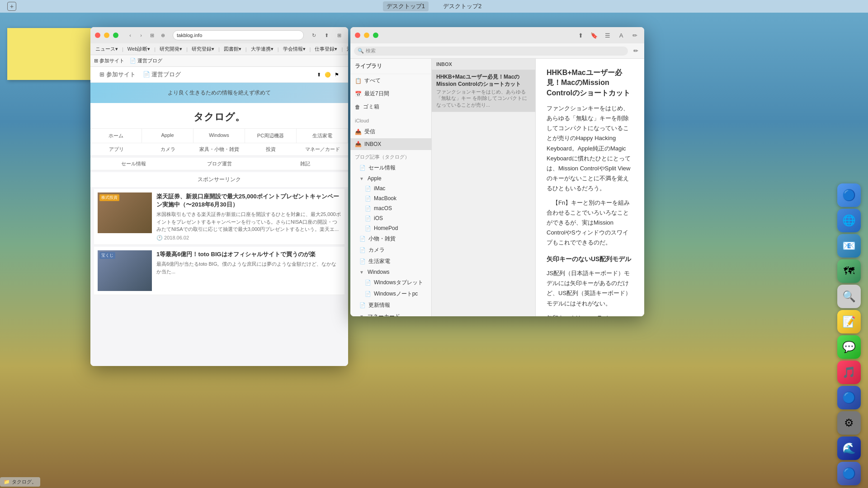 The image size is (868, 488). I want to click on subnav-money: マネー／カード, so click(322, 149).